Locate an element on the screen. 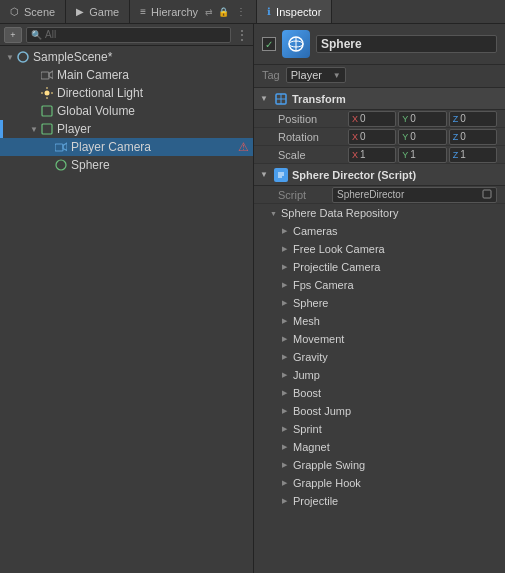 The height and width of the screenshot is (573, 505). tree-item-projectile: ▶ Projectile is located at coordinates (380, 501).